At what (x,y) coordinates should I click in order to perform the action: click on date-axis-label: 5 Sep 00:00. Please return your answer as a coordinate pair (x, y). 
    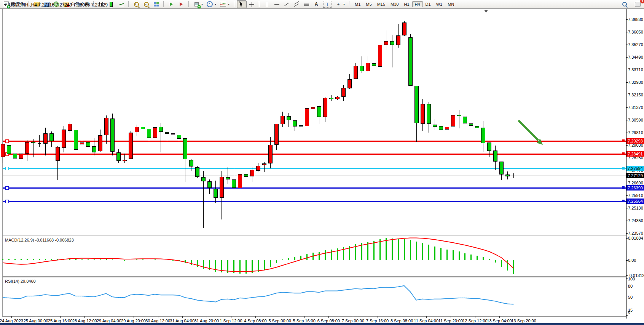
    Looking at the image, I should click on (279, 321).